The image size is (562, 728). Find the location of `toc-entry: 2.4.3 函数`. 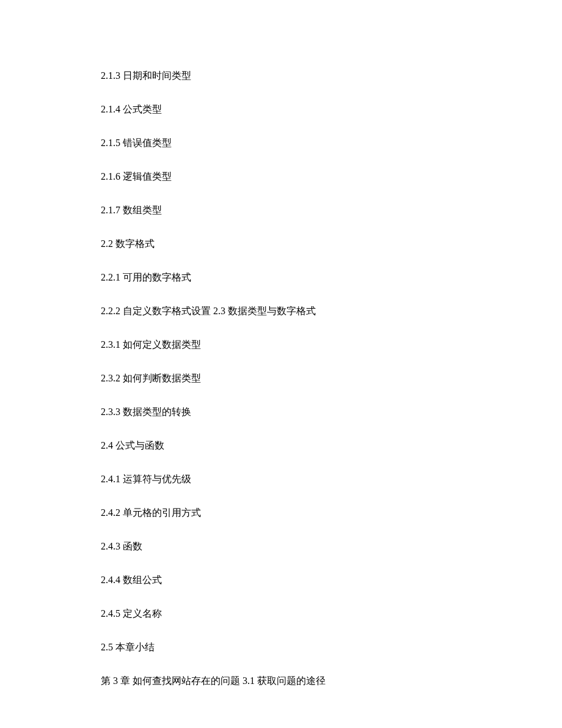

toc-entry: 2.4.3 函数 is located at coordinates (331, 546).